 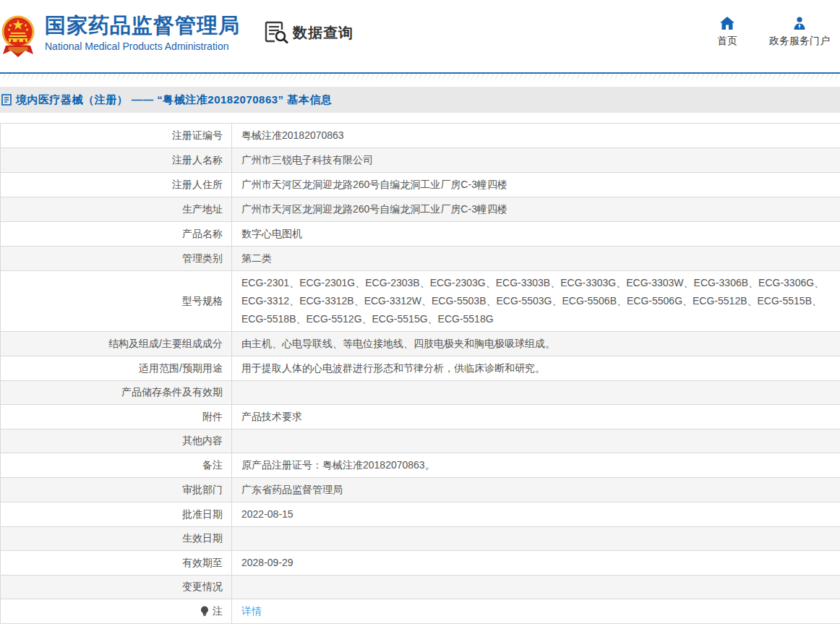 I want to click on row-value-cell: 粤械注准20182070863, so click(x=536, y=136).